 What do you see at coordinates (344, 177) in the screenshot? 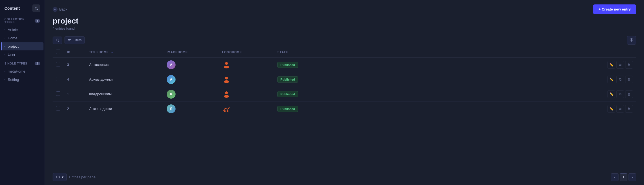
I see `pagination-bar: 10 ▾ Entries per page ‹ 1 ›` at bounding box center [344, 177].